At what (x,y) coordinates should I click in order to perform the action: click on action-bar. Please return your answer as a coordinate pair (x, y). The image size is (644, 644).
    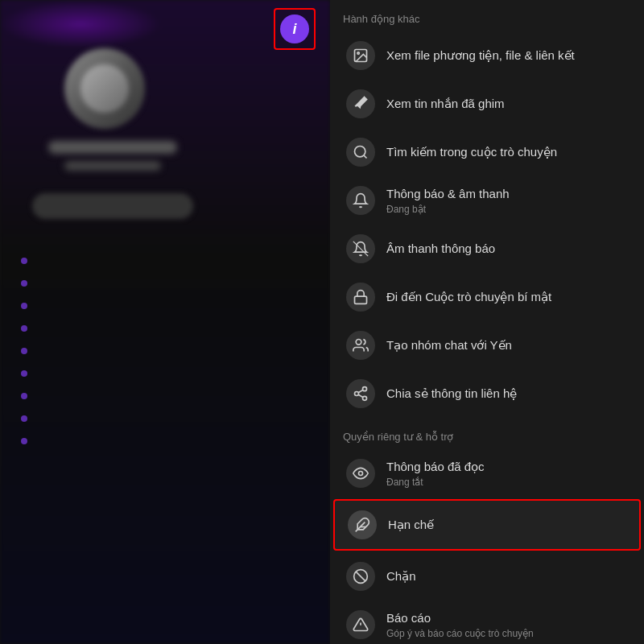
    Looking at the image, I should click on (113, 206).